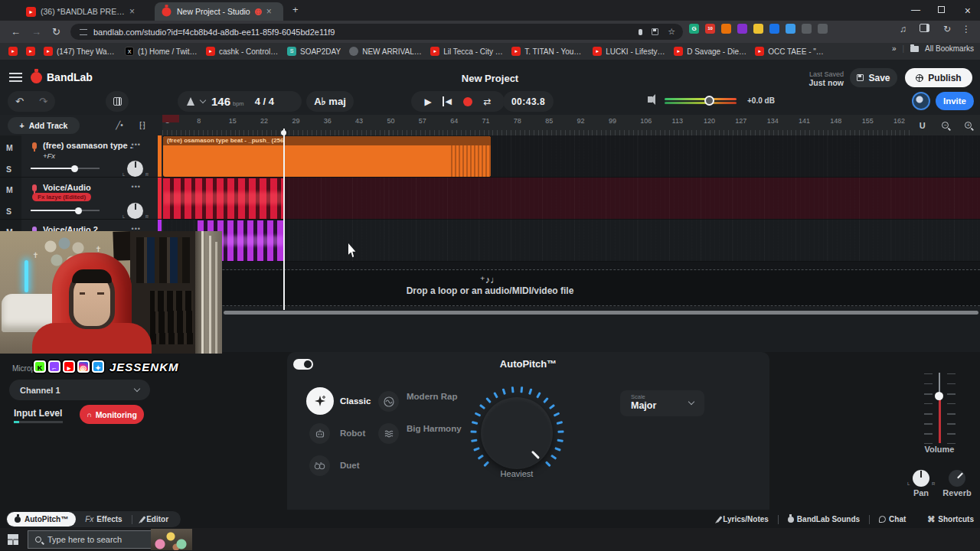  Describe the element at coordinates (942, 9) in the screenshot. I see `window-maximize-button` at that location.